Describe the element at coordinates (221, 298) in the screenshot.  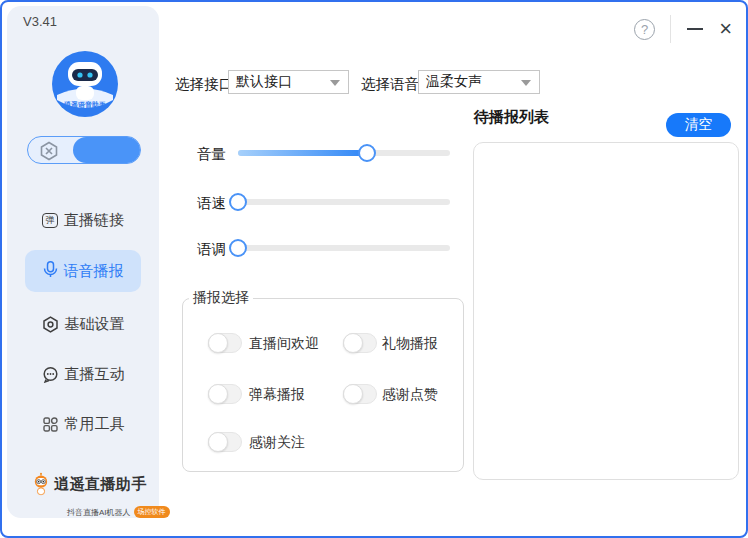
I see `broadcast-group-title: 播报选择` at that location.